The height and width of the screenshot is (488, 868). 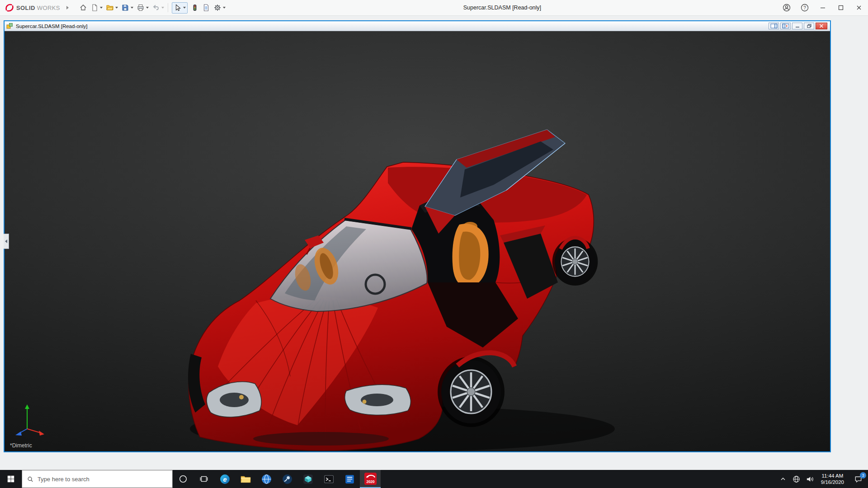 What do you see at coordinates (809, 26) in the screenshot?
I see `restore-icon` at bounding box center [809, 26].